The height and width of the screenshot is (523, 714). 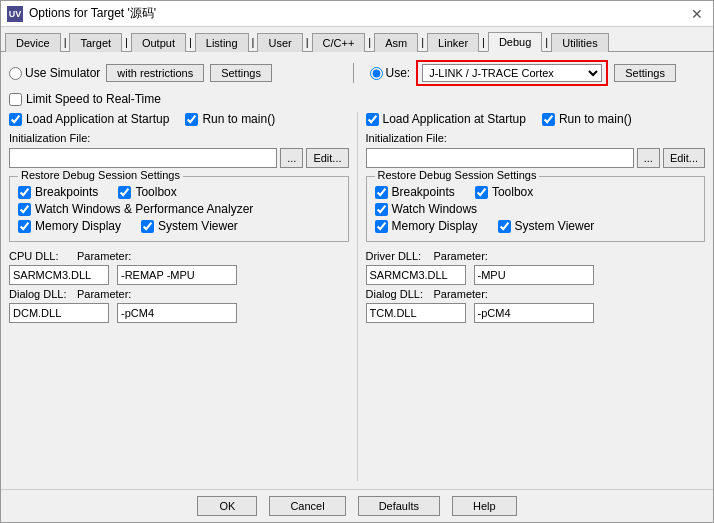 What do you see at coordinates (190, 226) in the screenshot?
I see `left-system-viewer: System Viewer` at bounding box center [190, 226].